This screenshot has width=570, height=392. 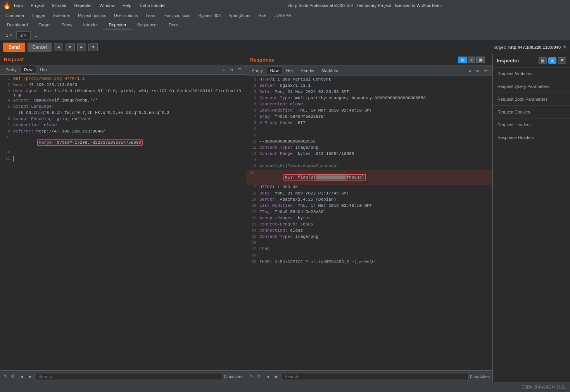 What do you see at coordinates (178, 15) in the screenshot?
I see `nav-fastjson-scan: Fastjson scan` at bounding box center [178, 15].